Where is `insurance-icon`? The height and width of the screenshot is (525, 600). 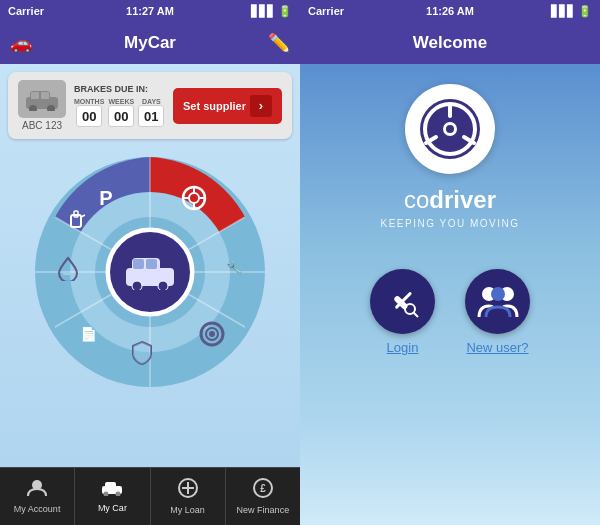
insurance-icon is located at coordinates (142, 353).